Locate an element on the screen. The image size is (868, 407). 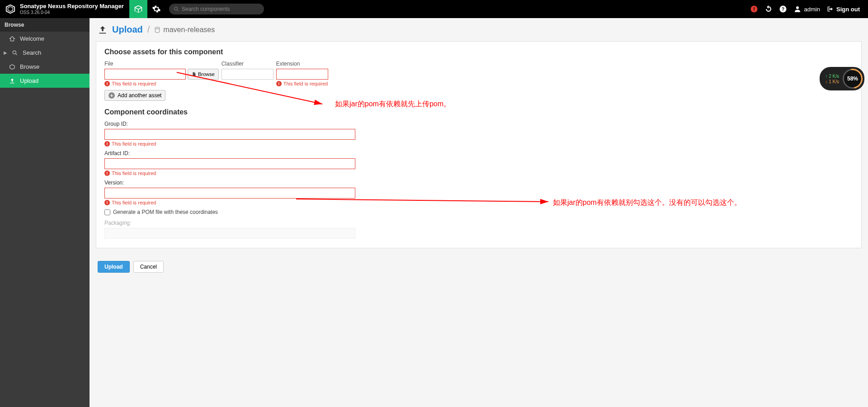
sidebar-item-label: Browse is located at coordinates (30, 67).